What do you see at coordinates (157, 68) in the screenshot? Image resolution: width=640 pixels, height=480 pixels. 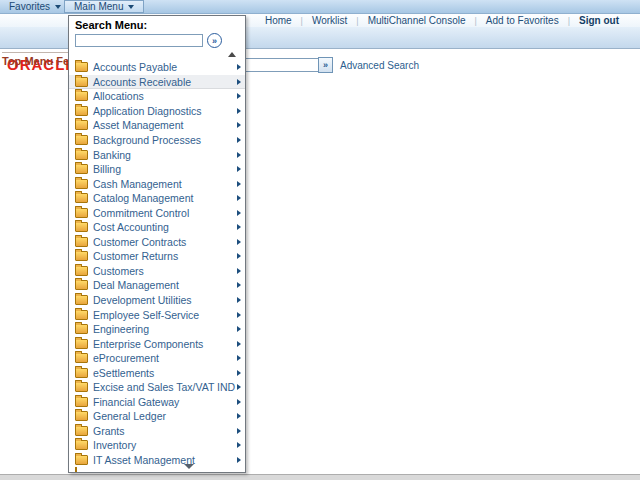 I see `menu-item: Accounts Payable` at bounding box center [157, 68].